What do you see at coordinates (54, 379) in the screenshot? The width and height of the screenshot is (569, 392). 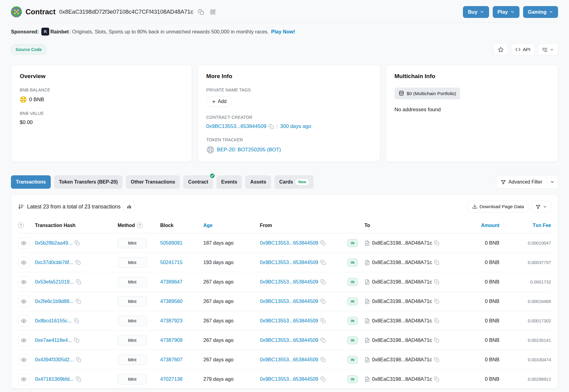 I see `tx-hash-link: 0x47181369bfd...` at bounding box center [54, 379].